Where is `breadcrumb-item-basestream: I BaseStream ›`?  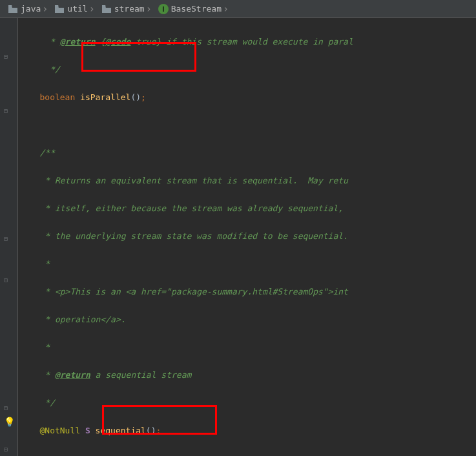 breadcrumb-item-basestream: I BaseStream › is located at coordinates (194, 9).